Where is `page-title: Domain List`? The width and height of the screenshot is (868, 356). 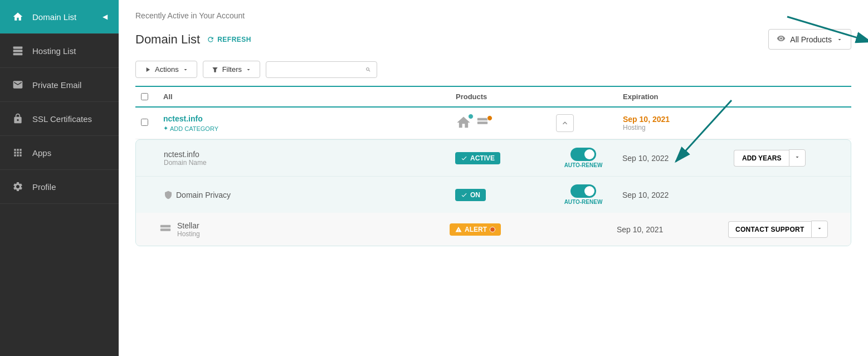 page-title: Domain List is located at coordinates (168, 40).